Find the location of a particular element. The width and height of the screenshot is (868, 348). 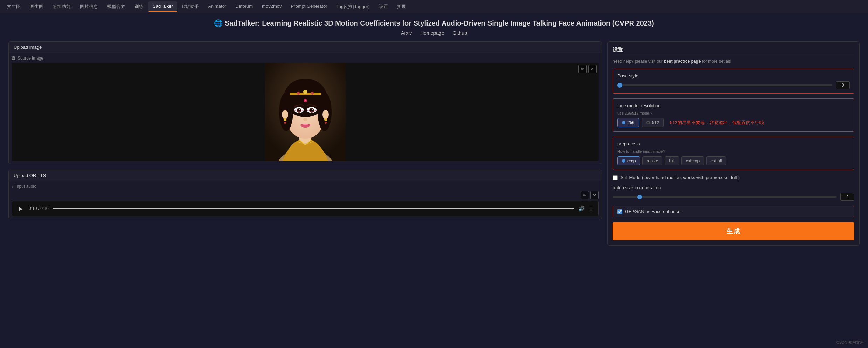

preprocess-btn-crop: crop is located at coordinates (629, 161).